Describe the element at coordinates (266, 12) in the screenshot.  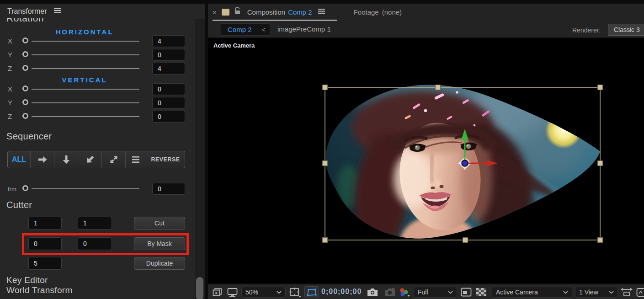
I see `tab-composition-label: Composition` at that location.